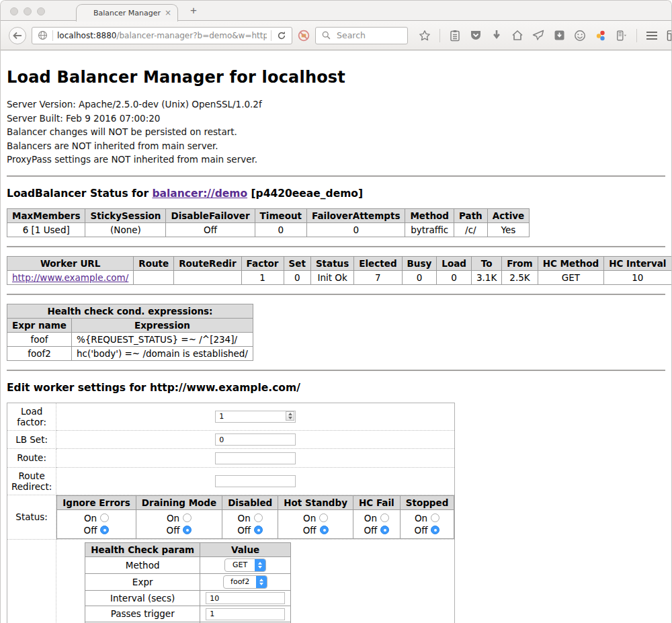 The height and width of the screenshot is (623, 672). I want to click on cell-set: 0, so click(297, 277).